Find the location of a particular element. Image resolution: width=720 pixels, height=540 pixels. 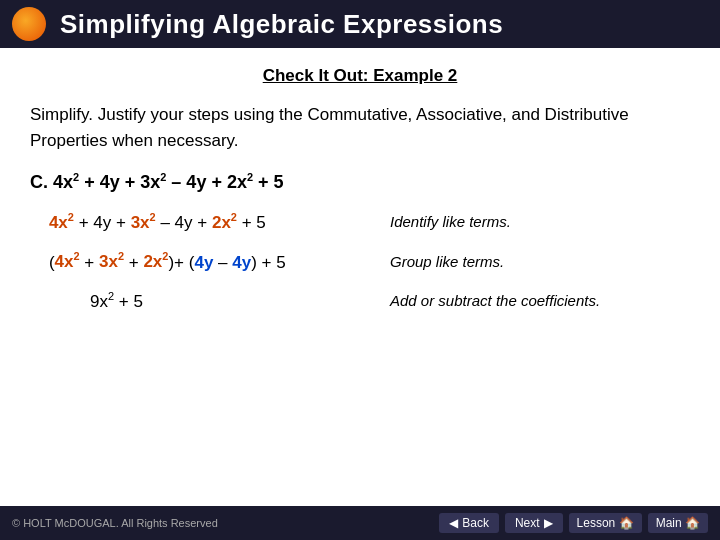

problem-label: C. 4x2 + 4y + 3x2 – 4y + 2x2 + 5 is located at coordinates (360, 182).